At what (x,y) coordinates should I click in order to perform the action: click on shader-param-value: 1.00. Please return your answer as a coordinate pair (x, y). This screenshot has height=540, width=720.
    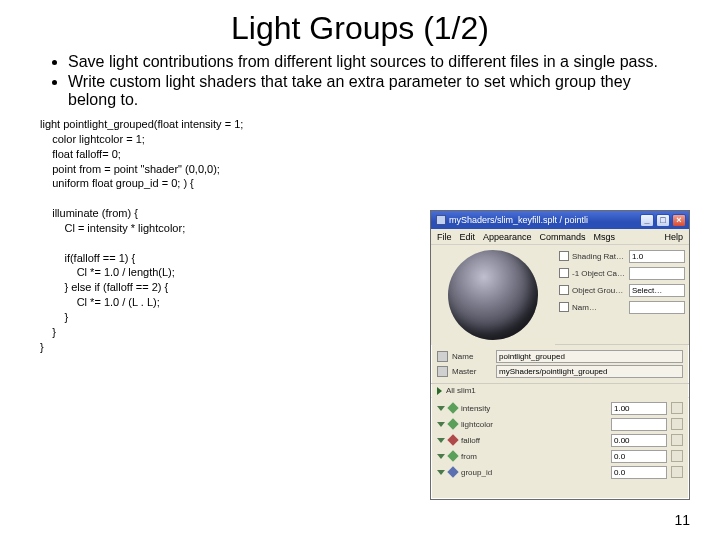
    Looking at the image, I should click on (639, 408).